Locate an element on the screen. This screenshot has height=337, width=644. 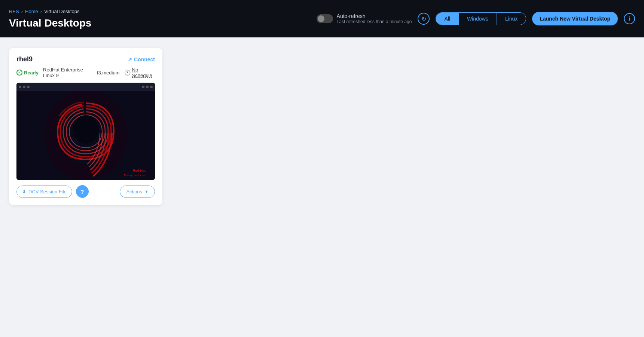
header-left: RES › Home › Virtual Desktops Virtual De… is located at coordinates (50, 19).